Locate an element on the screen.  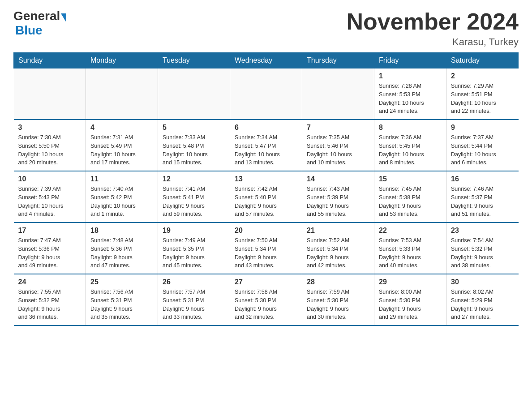
week-row-5: 24Sunrise: 7:55 AMSunset: 5:32 PMDayligh… is located at coordinates (266, 300).